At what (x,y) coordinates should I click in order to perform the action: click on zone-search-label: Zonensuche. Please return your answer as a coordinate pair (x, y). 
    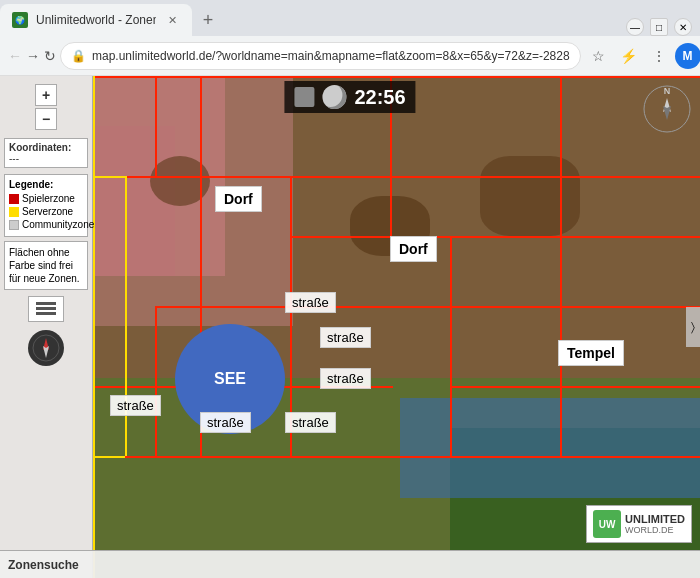
    Looking at the image, I should click on (44, 565).